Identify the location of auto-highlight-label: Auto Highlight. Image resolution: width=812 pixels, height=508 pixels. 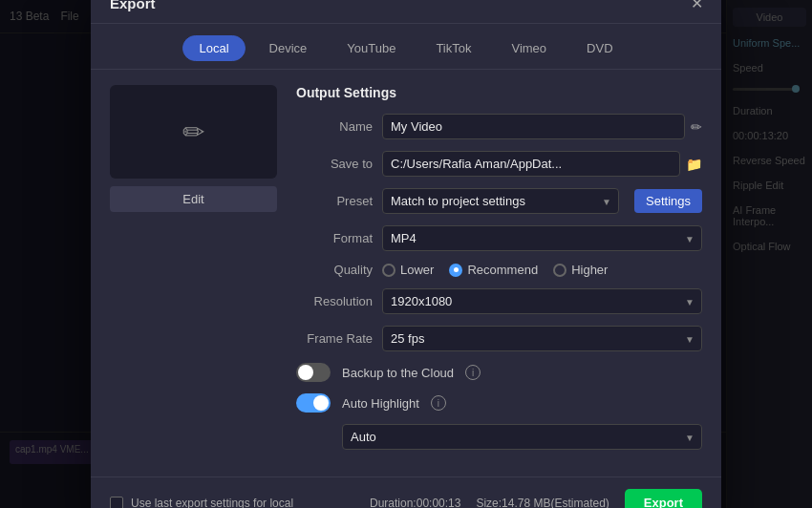
(380, 403).